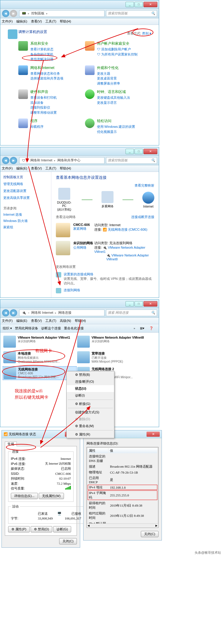  Describe the element at coordinates (118, 102) in the screenshot. I see `cat-clock: 时钟、语言和区域更改键盘或其他输入法更改显示语言` at that location.